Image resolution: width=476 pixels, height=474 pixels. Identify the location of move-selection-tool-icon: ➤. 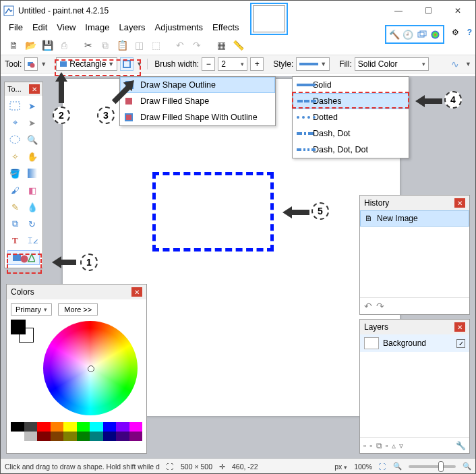
(32, 123).